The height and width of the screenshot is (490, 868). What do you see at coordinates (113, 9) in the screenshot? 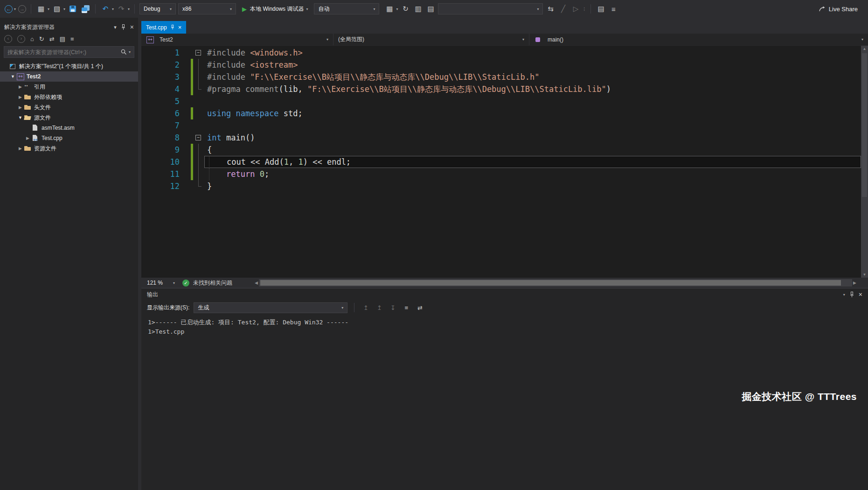
I see `undo-dropdown-icon: ▾` at bounding box center [113, 9].